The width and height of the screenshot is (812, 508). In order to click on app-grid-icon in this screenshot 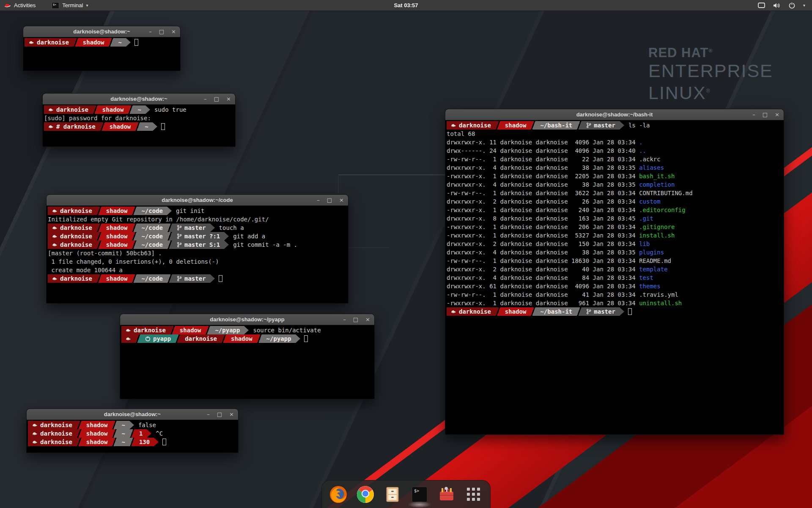, I will do `click(474, 494)`.